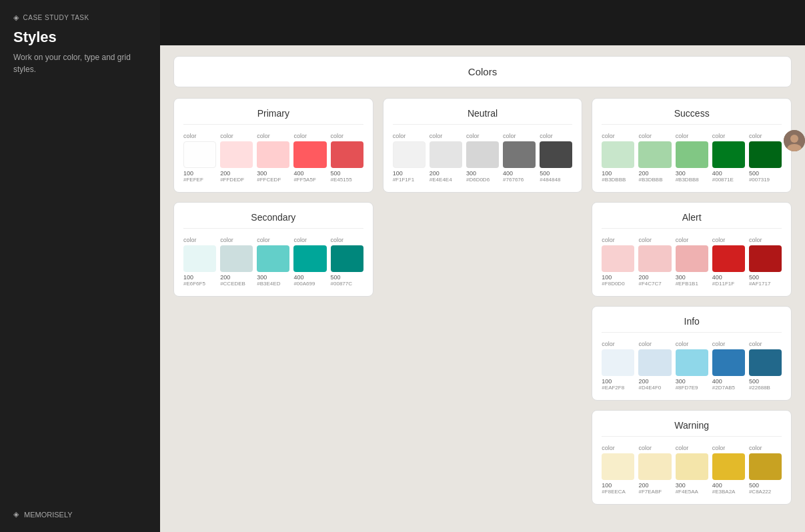 Image resolution: width=805 pixels, height=532 pixels. What do you see at coordinates (692, 365) in the screenshot?
I see `info-swatches: color 100 #EAF2F8 color 200 #D4E4F0` at bounding box center [692, 365].